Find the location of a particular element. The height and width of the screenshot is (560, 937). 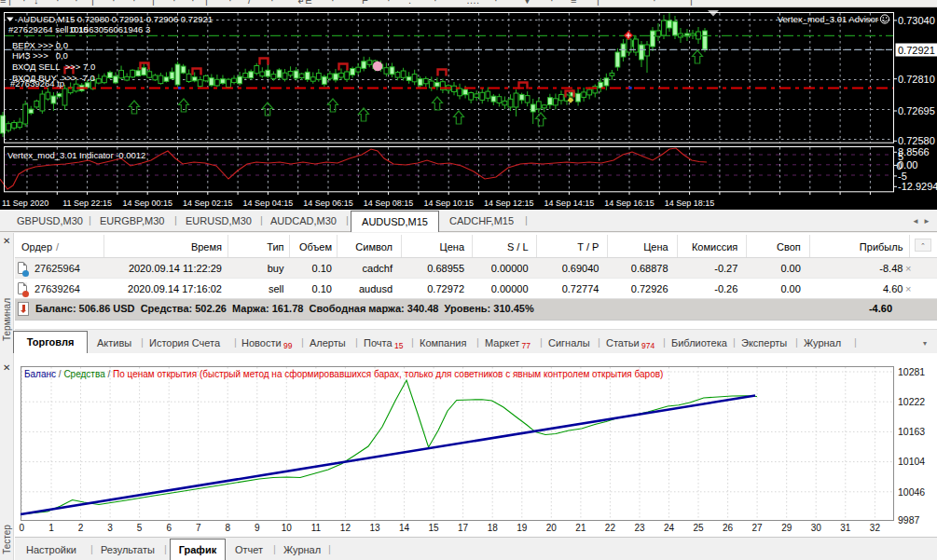

svg-text: 0.72810 is located at coordinates (916, 79).